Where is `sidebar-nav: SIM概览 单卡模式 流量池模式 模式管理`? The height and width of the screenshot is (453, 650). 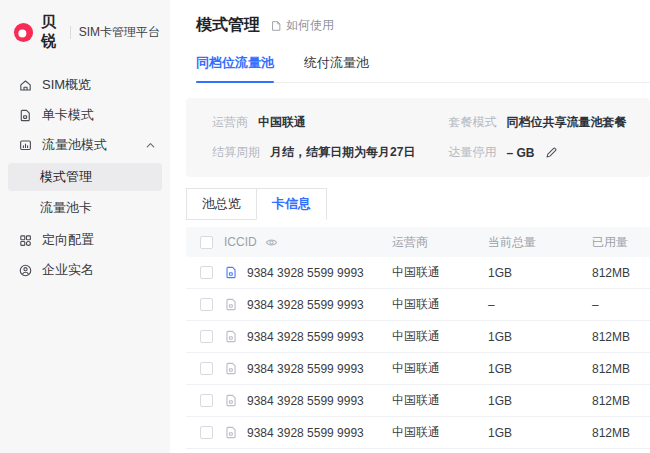
sidebar-nav: SIM概览 单卡模式 流量池模式 模式管理 is located at coordinates (85, 178).